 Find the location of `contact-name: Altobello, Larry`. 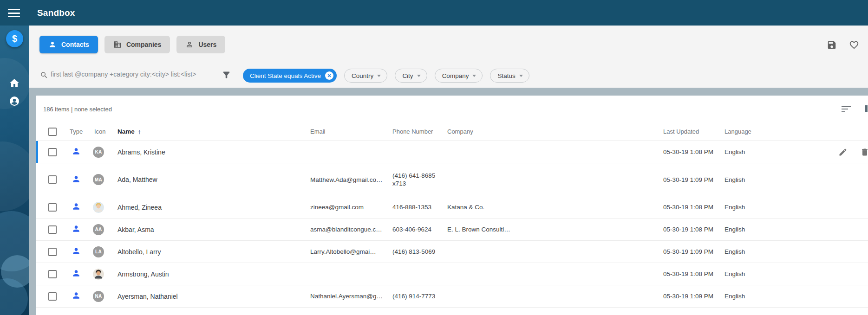

contact-name: Altobello, Larry is located at coordinates (211, 252).